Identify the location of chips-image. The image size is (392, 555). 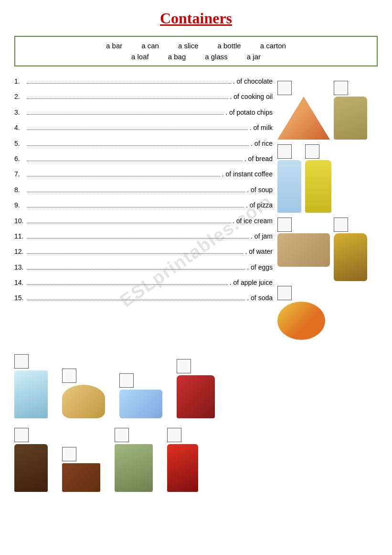
(350, 257).